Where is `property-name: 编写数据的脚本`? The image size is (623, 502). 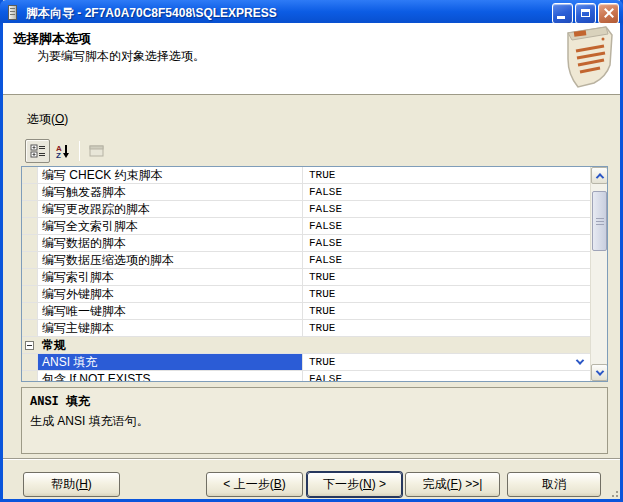
property-name: 编写数据的脚本 is located at coordinates (170, 243).